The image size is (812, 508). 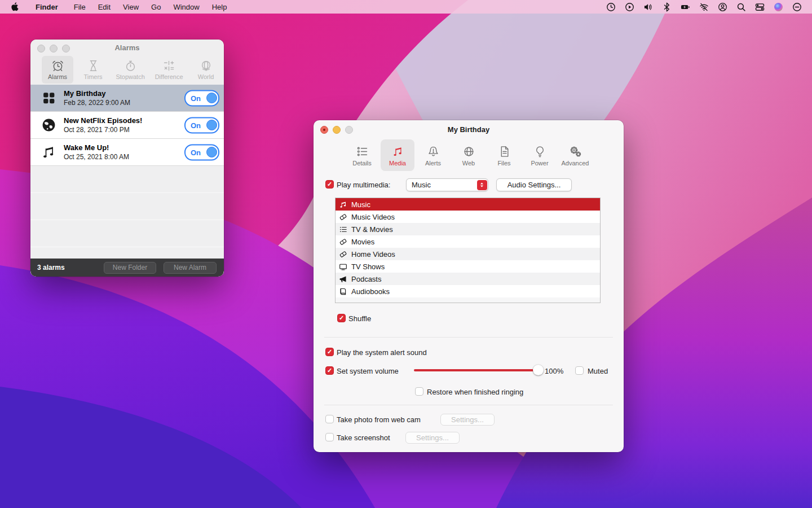 What do you see at coordinates (778, 7) in the screenshot?
I see `siri-icon` at bounding box center [778, 7].